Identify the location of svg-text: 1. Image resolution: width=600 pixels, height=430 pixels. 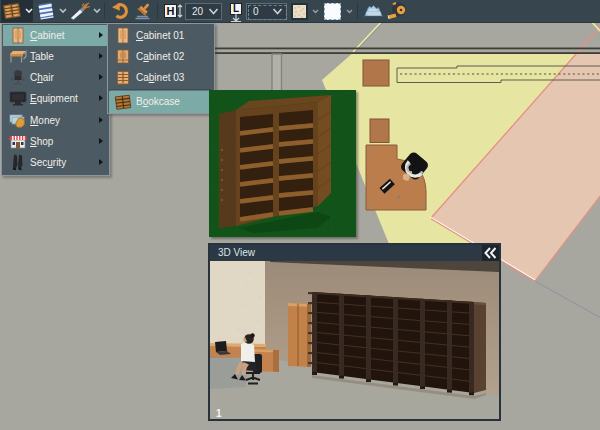
(219, 414).